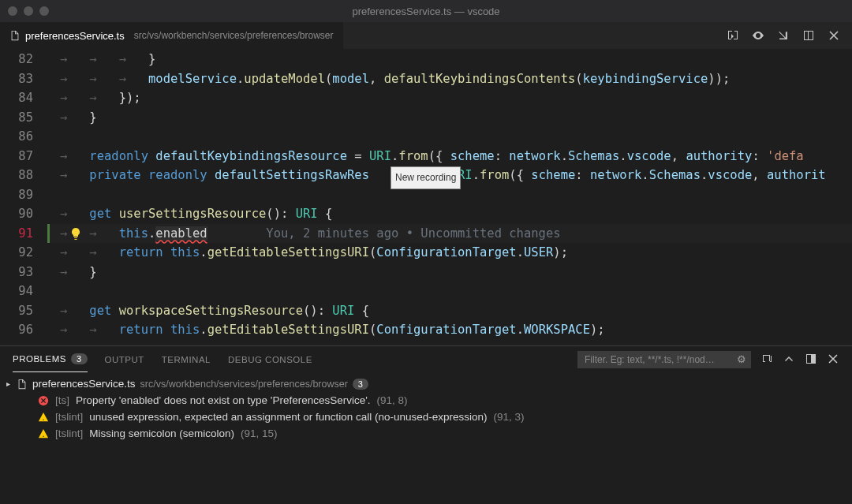 The image size is (852, 504). Describe the element at coordinates (17, 252) in the screenshot. I see `line-number: 92` at that location.